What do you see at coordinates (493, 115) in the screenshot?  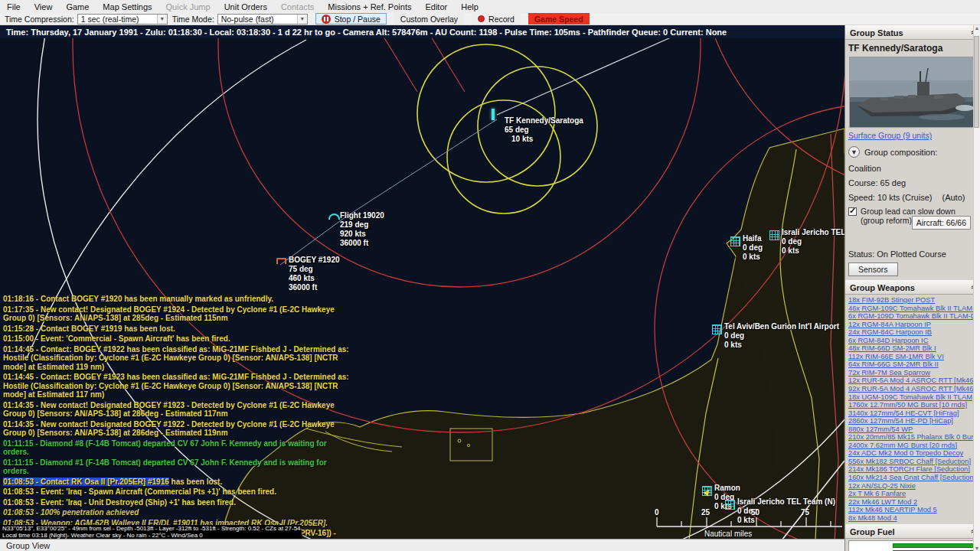 I see `surface-group-icon` at bounding box center [493, 115].